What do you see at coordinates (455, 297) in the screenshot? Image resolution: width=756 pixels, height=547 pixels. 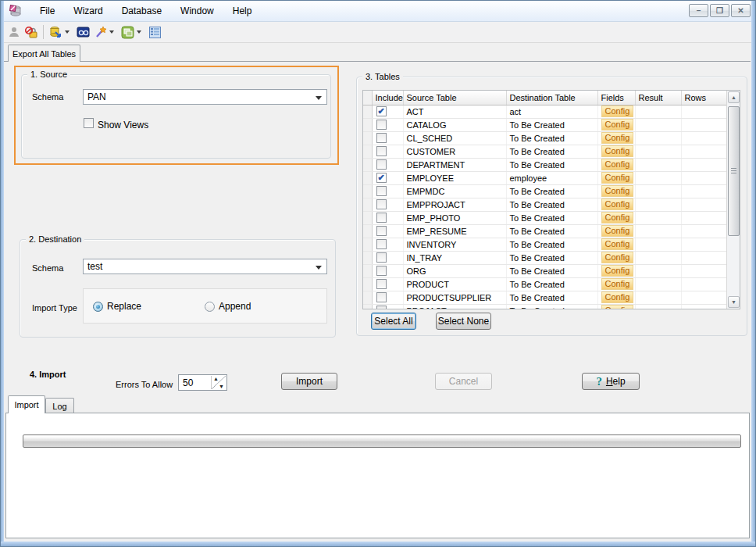 I see `source-table-cell: PRODUCTSUPPLIER` at bounding box center [455, 297].